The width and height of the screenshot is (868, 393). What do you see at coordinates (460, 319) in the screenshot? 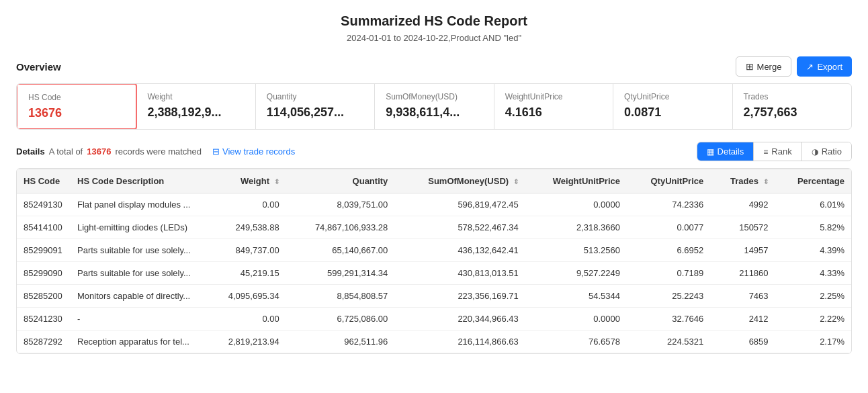
I see `cell-sumofmoney: 220,344,966.43` at bounding box center [460, 319].